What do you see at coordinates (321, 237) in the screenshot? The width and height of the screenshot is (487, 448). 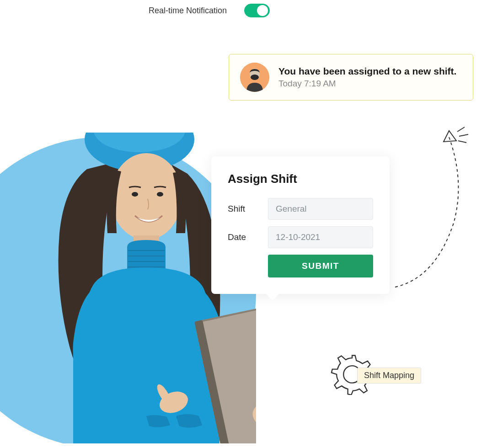 I see `date-input: 12-10-2021` at bounding box center [321, 237].